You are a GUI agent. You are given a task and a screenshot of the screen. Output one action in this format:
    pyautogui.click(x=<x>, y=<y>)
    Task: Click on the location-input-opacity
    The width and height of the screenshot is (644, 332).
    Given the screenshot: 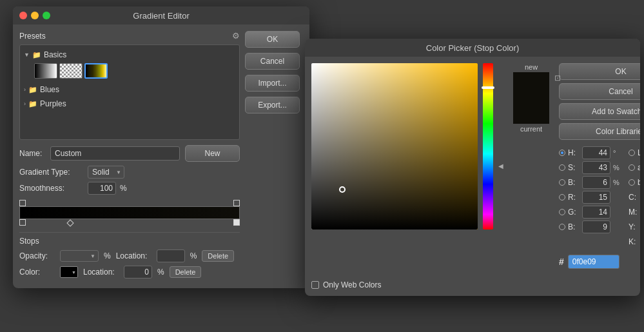 What is the action you would take?
    pyautogui.click(x=171, y=256)
    